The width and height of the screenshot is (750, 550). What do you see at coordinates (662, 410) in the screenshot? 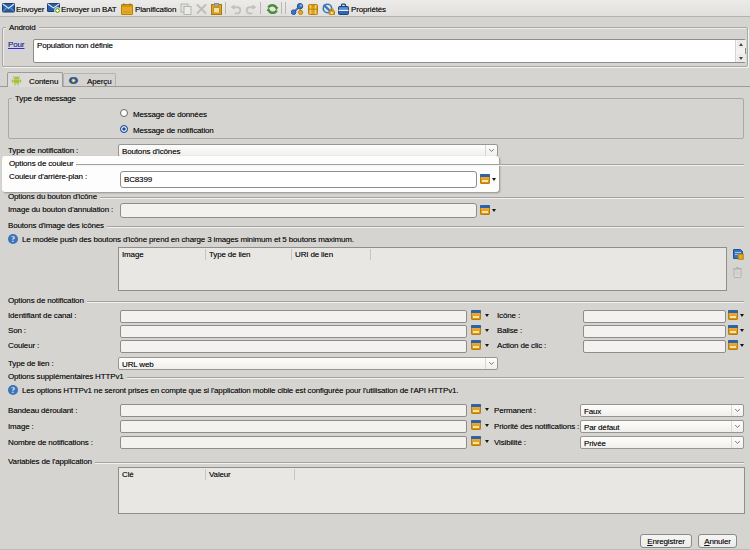
I see `sticky-select: Faux` at bounding box center [662, 410].